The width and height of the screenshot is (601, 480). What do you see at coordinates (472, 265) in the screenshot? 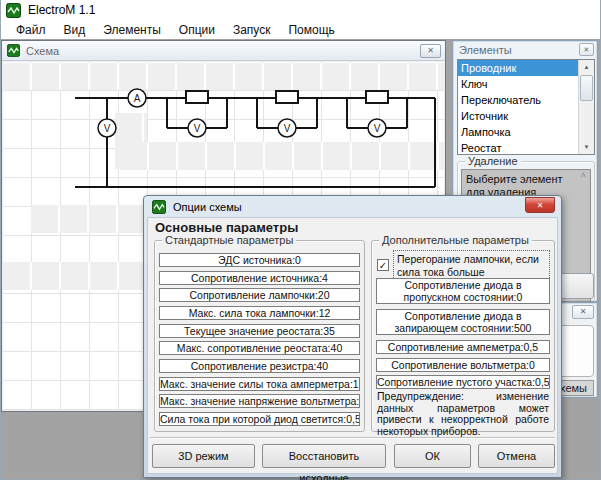
I see `lamp-burnout-label: Перегорание лампочки, если сила тока бол…` at bounding box center [472, 265].